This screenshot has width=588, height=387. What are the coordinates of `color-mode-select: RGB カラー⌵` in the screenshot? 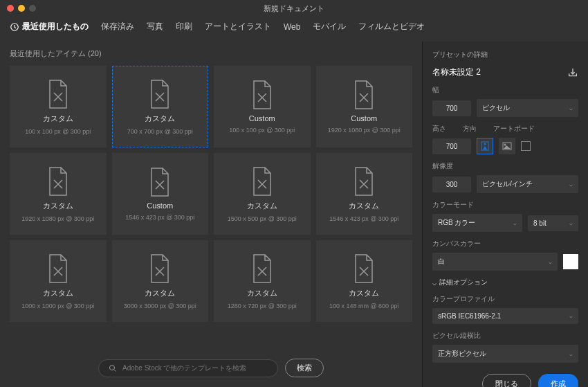 It's located at (477, 223).